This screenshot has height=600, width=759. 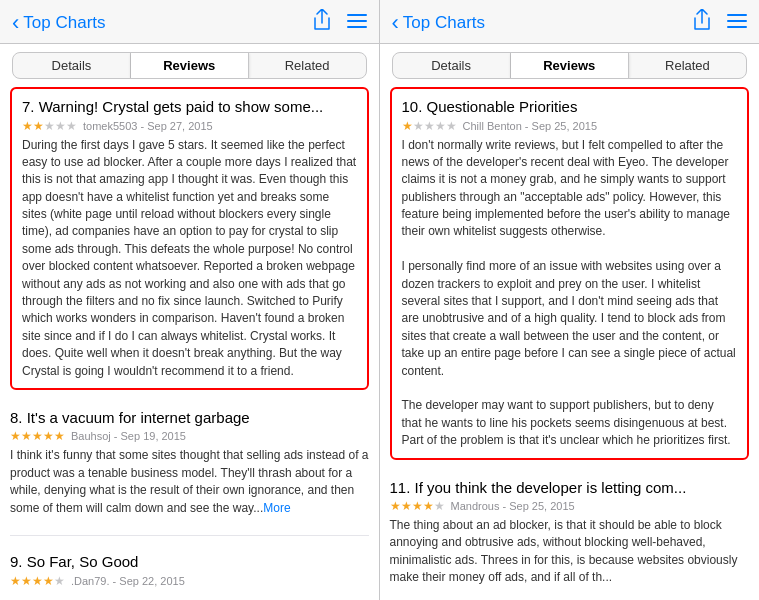 I want to click on review-meta: ★★★★★ Chill Benton - Sep 25, 2015, so click(x=570, y=126).